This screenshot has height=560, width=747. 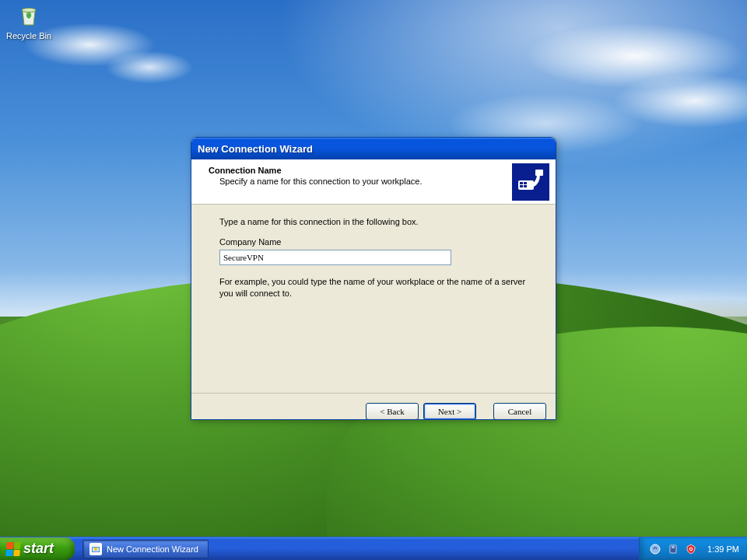 What do you see at coordinates (39, 549) in the screenshot?
I see `start-label: start` at bounding box center [39, 549].